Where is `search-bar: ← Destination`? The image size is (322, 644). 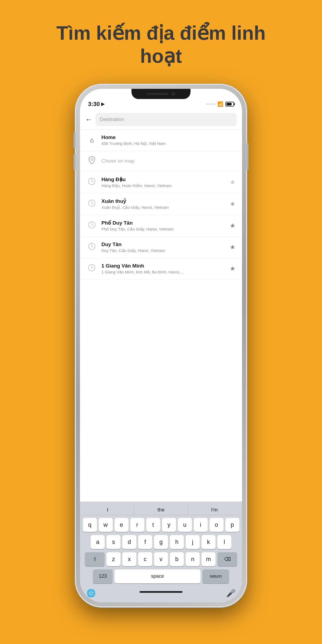
search-bar: ← Destination is located at coordinates (161, 120).